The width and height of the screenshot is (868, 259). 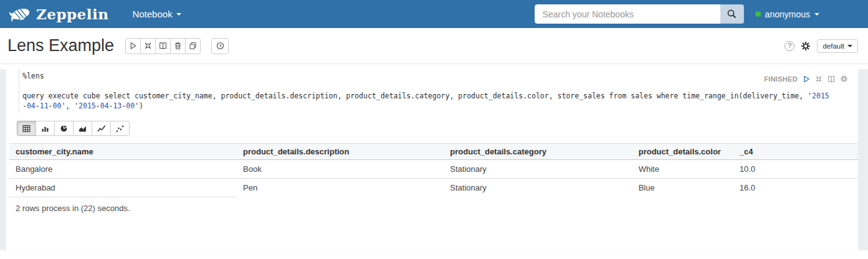 I want to click on clone-note-button, so click(x=193, y=46).